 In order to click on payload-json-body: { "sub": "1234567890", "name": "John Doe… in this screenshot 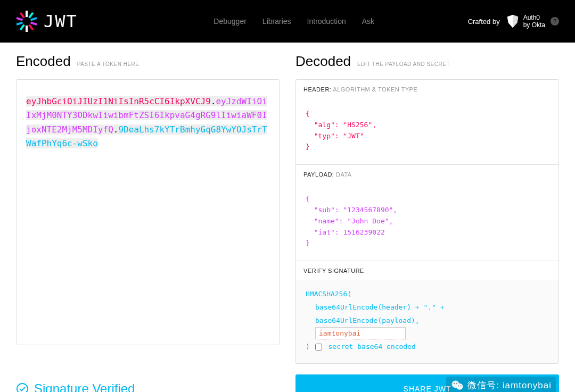, I will do `click(427, 222)`.